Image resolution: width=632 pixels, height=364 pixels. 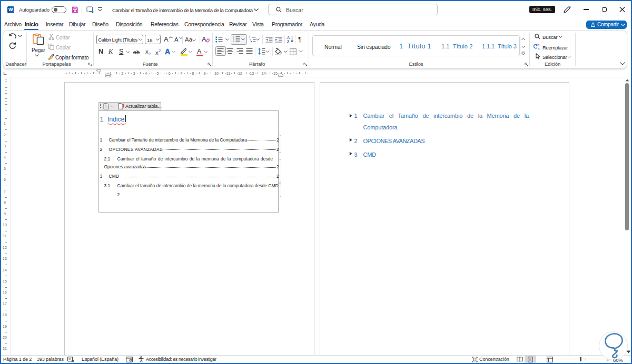 What do you see at coordinates (289, 42) in the screenshot?
I see `svg-text: Z` at bounding box center [289, 42].